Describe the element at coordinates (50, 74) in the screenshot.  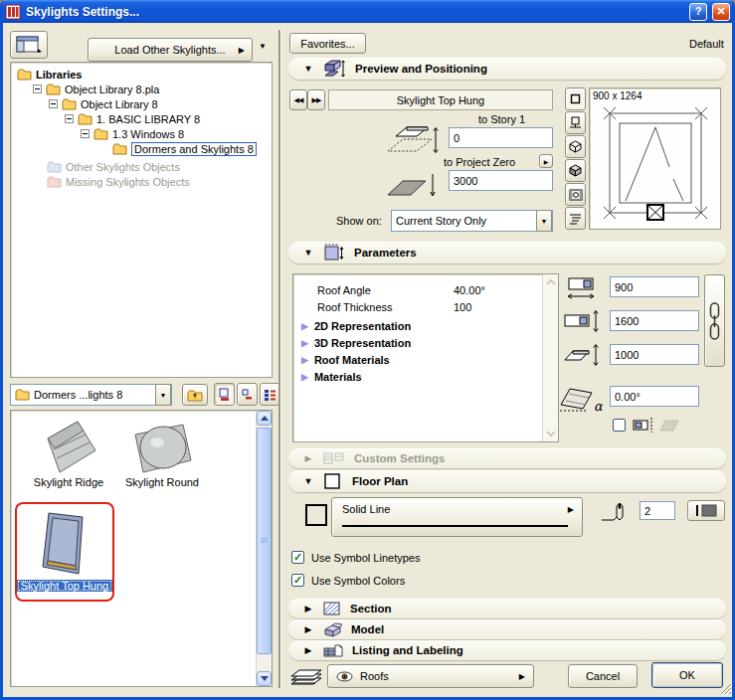
I see `tree-node-libraries: Libraries` at that location.